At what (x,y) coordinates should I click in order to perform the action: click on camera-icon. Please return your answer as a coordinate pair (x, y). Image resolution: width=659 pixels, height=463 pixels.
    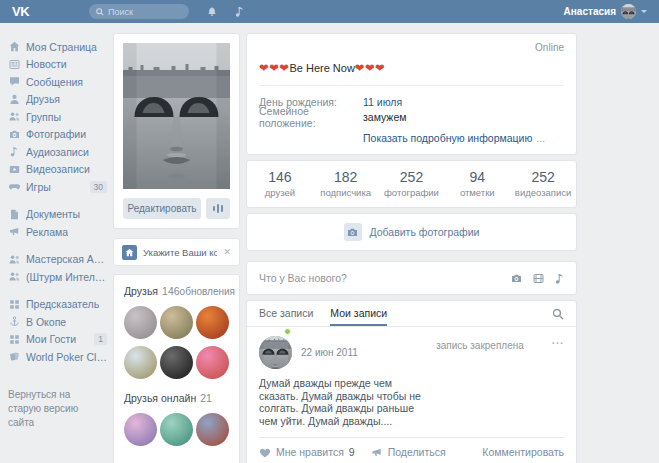
    Looking at the image, I should click on (14, 134).